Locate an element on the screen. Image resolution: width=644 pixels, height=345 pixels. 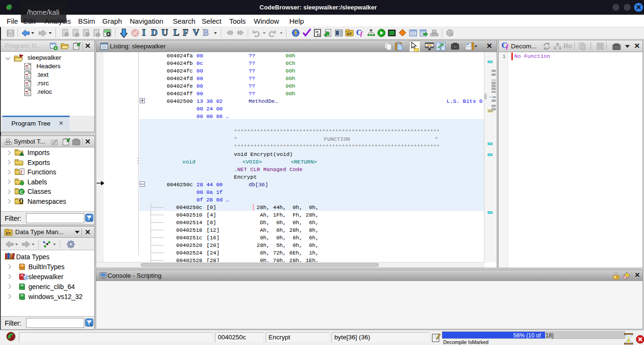
svg-text: C is located at coordinates (22, 192).